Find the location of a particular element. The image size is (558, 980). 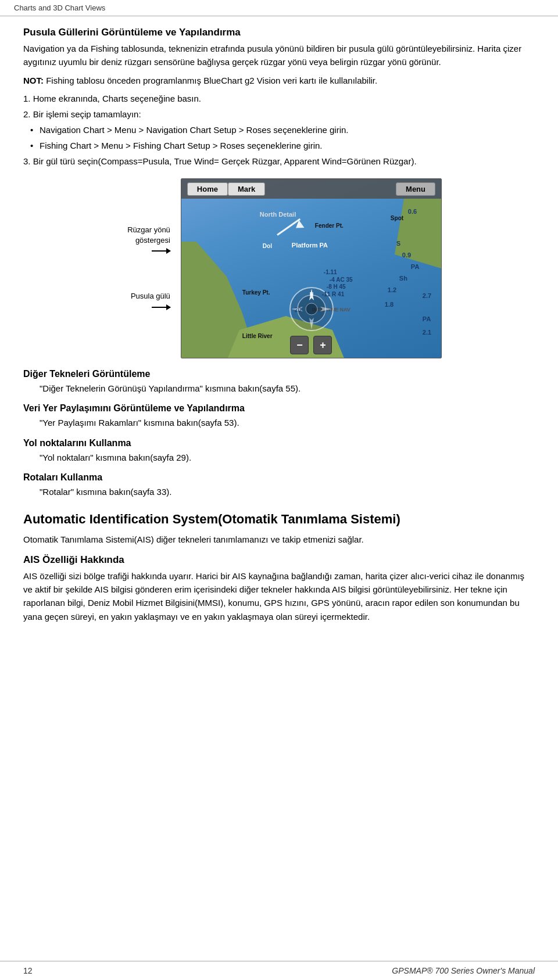

step2: 2. Bir işlemi seçip tamamlayın: is located at coordinates (279, 114).